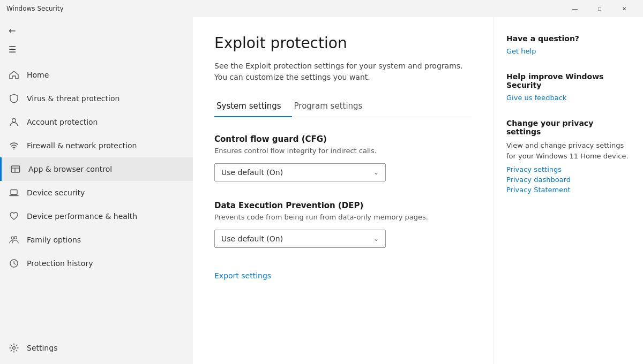 Image resolution: width=643 pixels, height=364 pixels. What do you see at coordinates (575, 9) in the screenshot?
I see `minimize-button: —` at bounding box center [575, 9].